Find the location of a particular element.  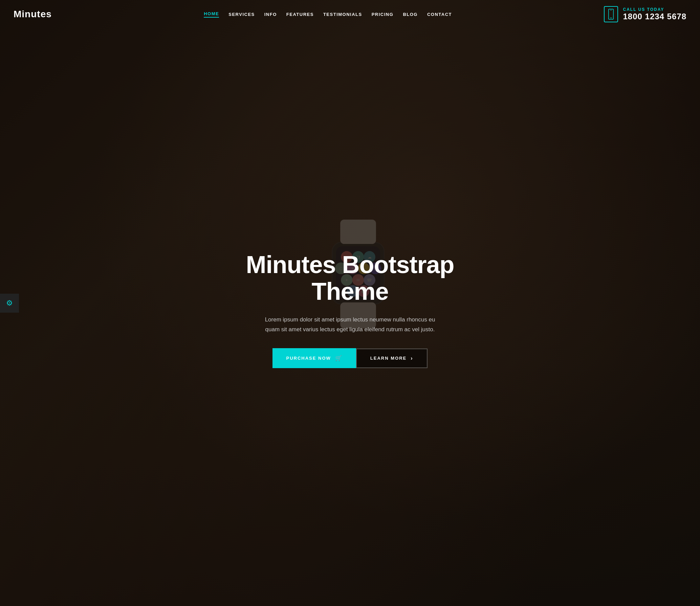

settings-button: ⚙ is located at coordinates (9, 303).